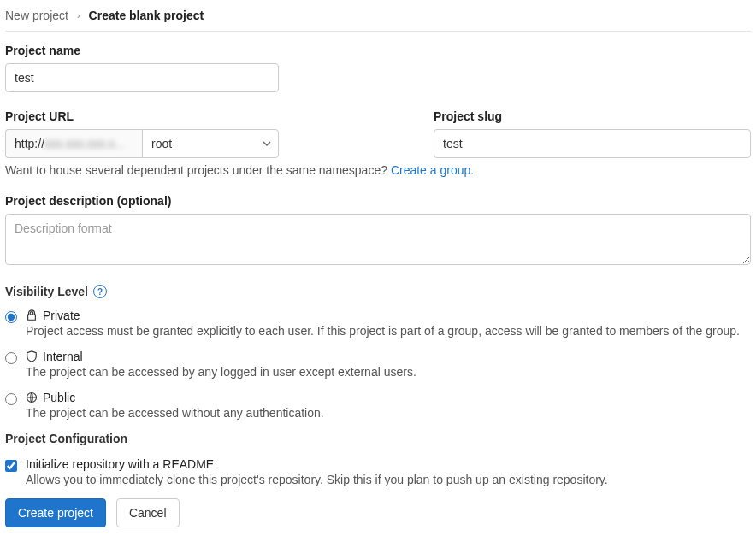 The width and height of the screenshot is (756, 536). What do you see at coordinates (11, 317) in the screenshot?
I see `visibility-radio-private` at bounding box center [11, 317].